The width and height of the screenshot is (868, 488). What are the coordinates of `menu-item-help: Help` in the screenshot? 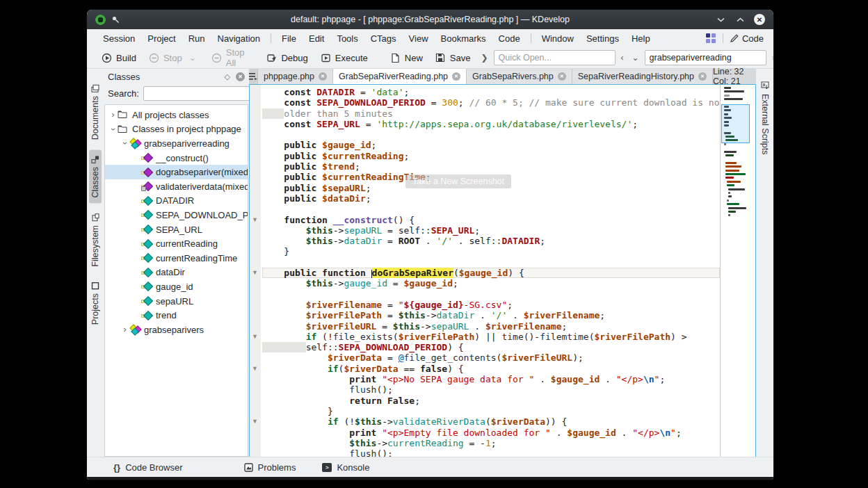 It's located at (641, 39).